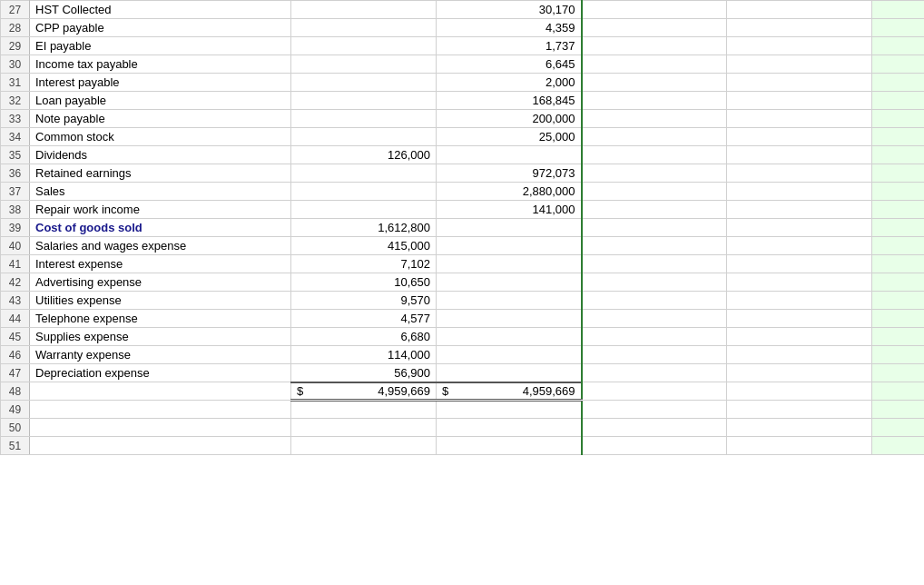  I want to click on debit-value: 126,000, so click(364, 155).